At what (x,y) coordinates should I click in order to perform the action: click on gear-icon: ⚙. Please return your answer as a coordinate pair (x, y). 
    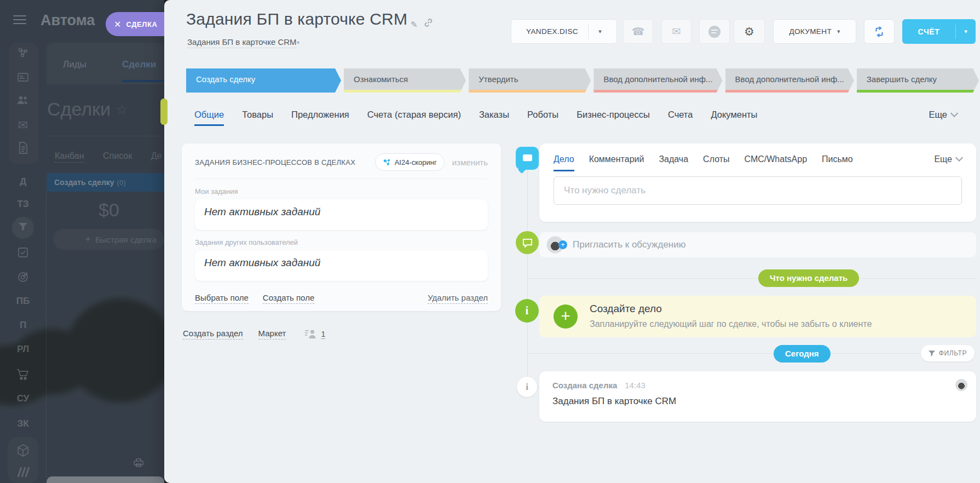
    Looking at the image, I should click on (749, 32).